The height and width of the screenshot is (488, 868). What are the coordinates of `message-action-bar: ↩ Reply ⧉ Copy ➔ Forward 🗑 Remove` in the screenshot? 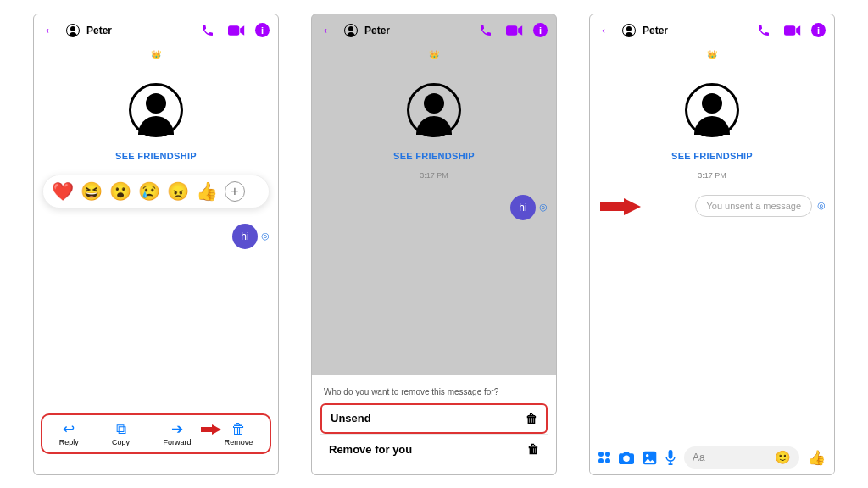 It's located at (156, 434).